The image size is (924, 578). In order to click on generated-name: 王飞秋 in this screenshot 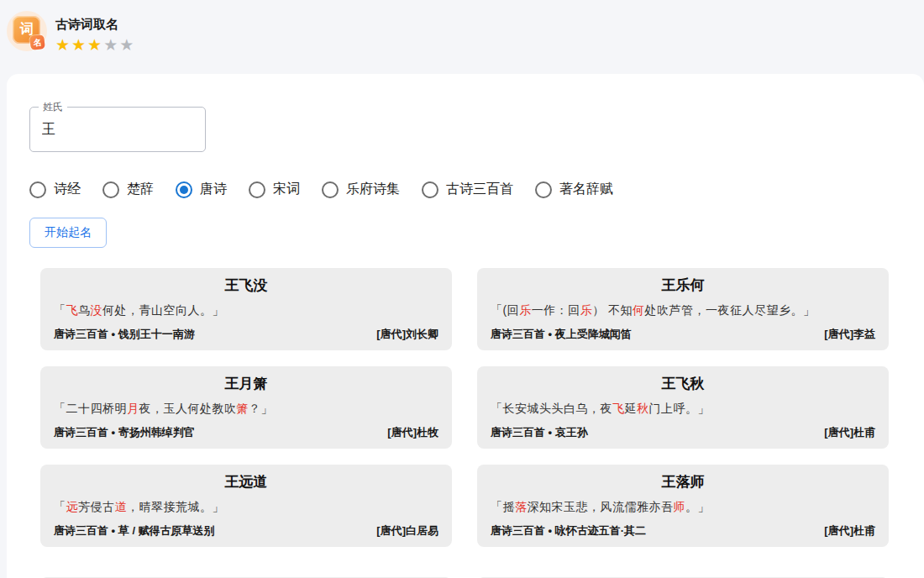, I will do `click(683, 383)`.